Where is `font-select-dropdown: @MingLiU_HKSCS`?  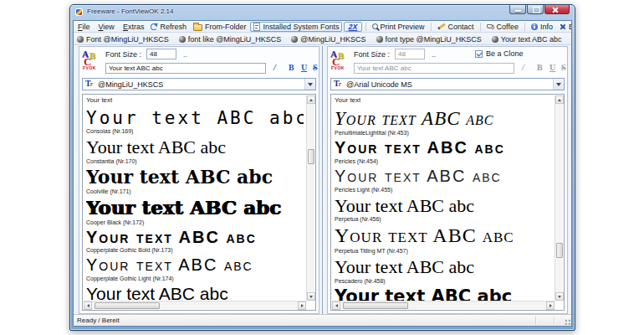
font-select-dropdown: @MingLiU_HKSCS is located at coordinates (199, 84).